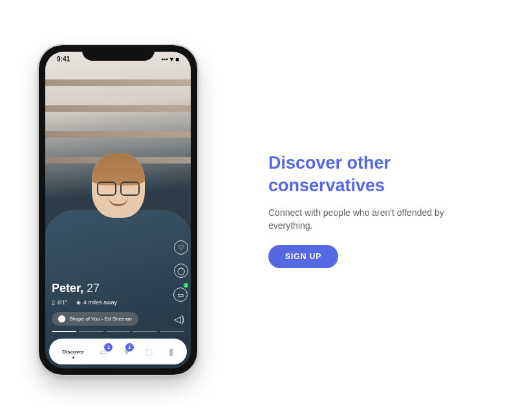 The width and height of the screenshot is (527, 420). I want to click on calendar-icon: ▭, so click(180, 295).